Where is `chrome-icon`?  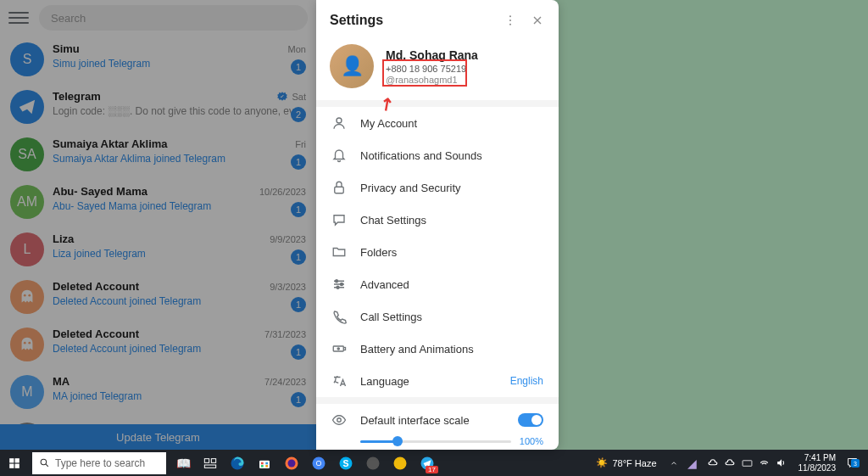 chrome-icon is located at coordinates (319, 463).